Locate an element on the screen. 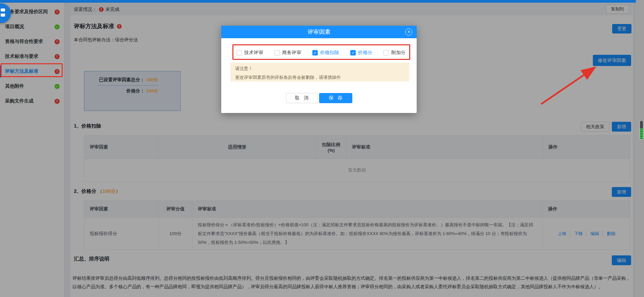  save-button: 保 存 is located at coordinates (336, 98).